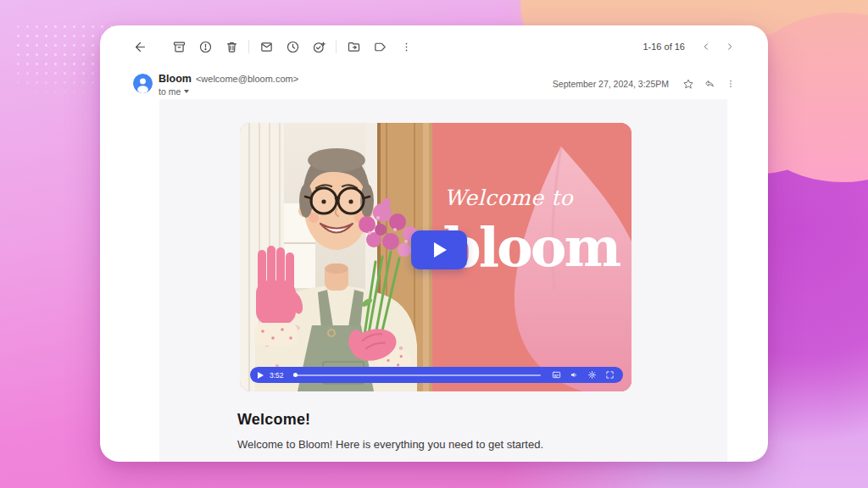 This screenshot has height=488, width=868. Describe the element at coordinates (295, 374) in the screenshot. I see `playhead` at that location.